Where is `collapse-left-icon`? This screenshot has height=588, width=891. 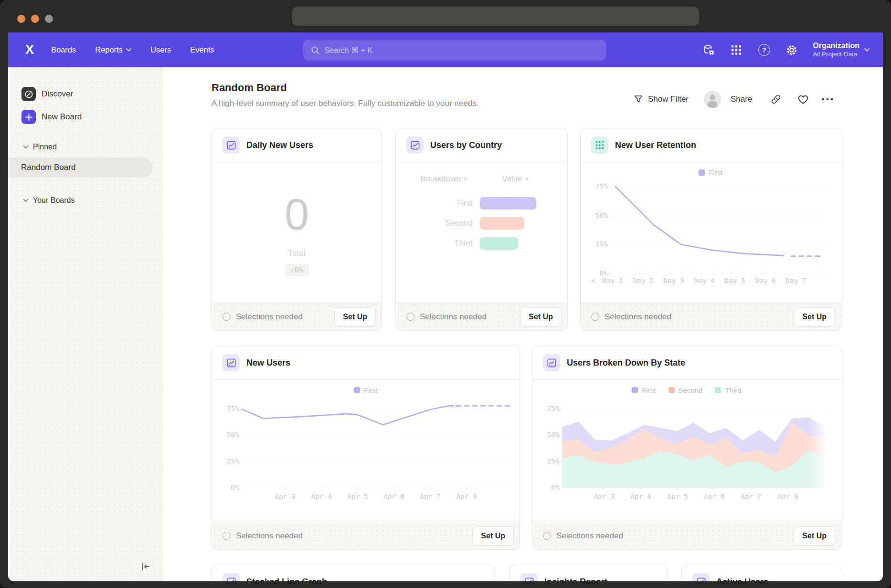 collapse-left-icon is located at coordinates (146, 567).